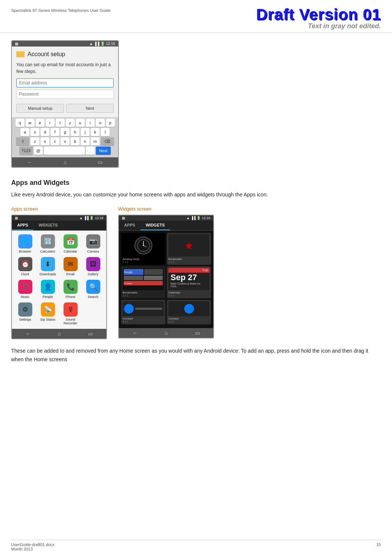  I want to click on nav-back-icon: ←, so click(30, 162).